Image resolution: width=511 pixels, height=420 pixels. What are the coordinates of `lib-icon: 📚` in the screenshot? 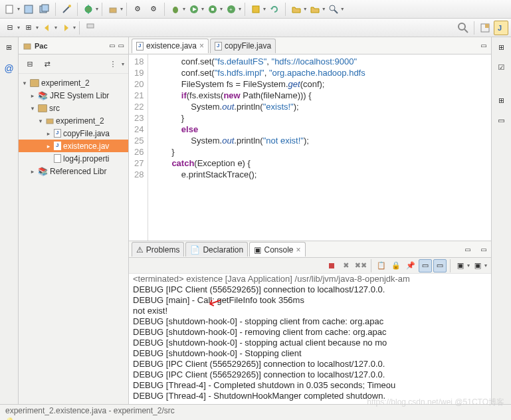 It's located at (43, 171).